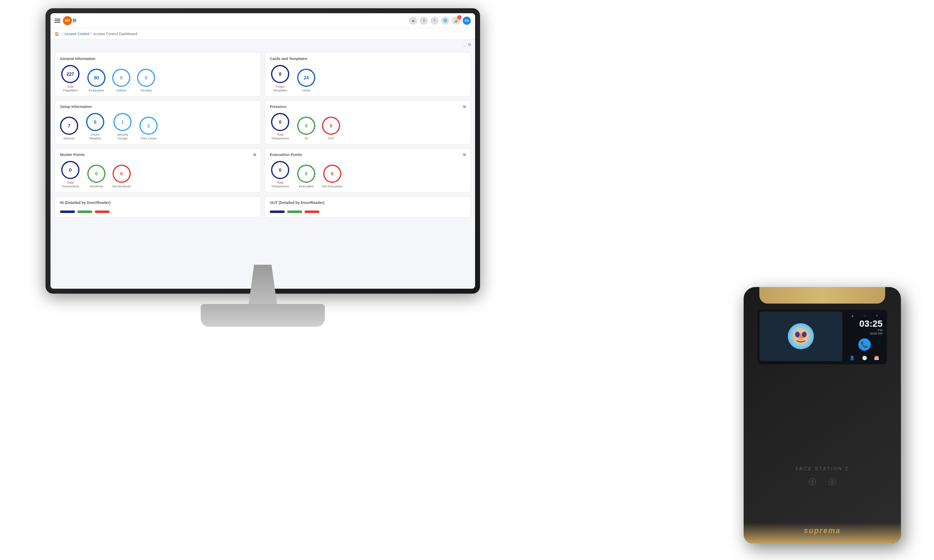  Describe the element at coordinates (121, 78) in the screenshot. I see `circle-visitors: 0` at that location.